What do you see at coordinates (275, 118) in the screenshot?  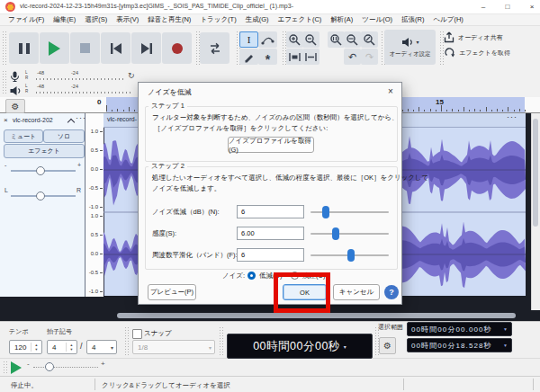 I see `step1-text-line1: フィルター対象を判断するため、ノイズのみの区間（数秒間）を選択してから、` at bounding box center [275, 118].